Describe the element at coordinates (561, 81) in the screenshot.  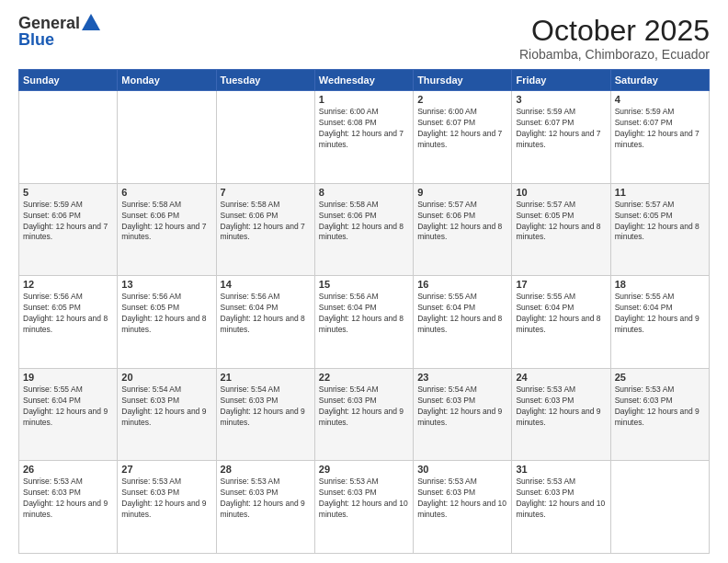
I see `weekday-header-friday: Friday` at that location.